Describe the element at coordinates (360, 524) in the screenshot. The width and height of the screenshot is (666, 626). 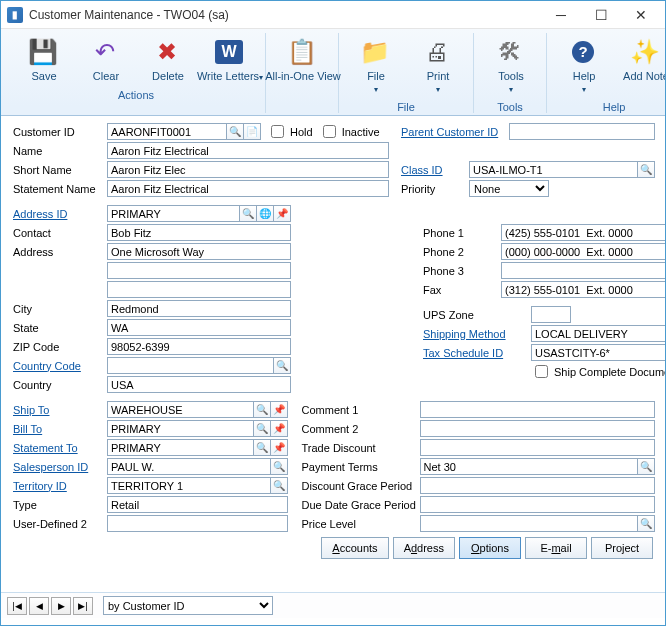
I see `price-level-label: Price Level` at that location.